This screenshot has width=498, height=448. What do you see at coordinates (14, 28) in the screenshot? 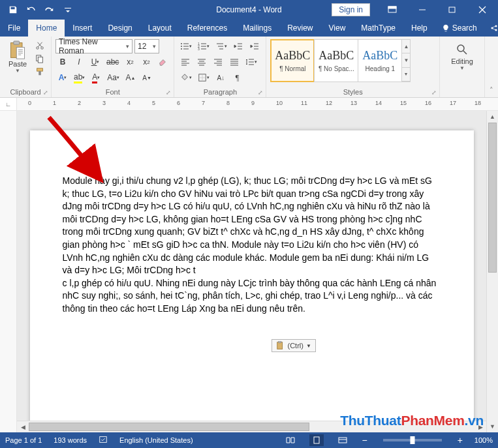
I see `tab-file: File` at bounding box center [14, 28].